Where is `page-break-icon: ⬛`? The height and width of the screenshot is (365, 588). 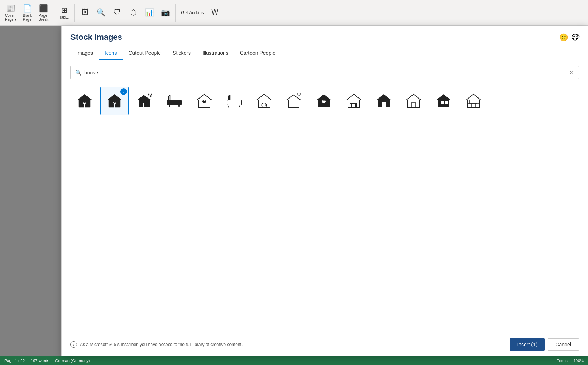 page-break-icon: ⬛ is located at coordinates (44, 8).